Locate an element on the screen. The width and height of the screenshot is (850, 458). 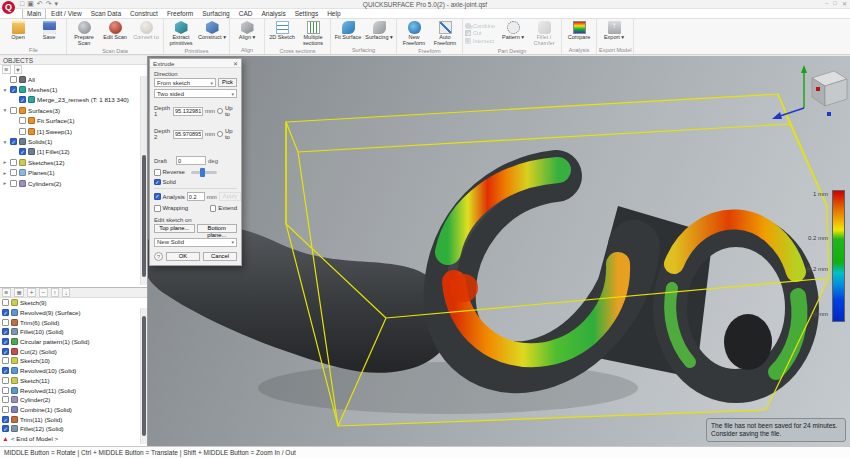
analysis-checkbox: ✓ is located at coordinates (158, 196).